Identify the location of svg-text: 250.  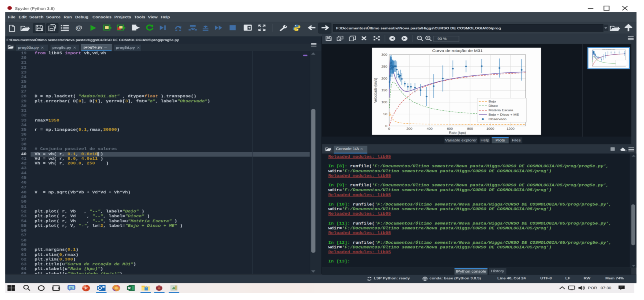
(384, 67).